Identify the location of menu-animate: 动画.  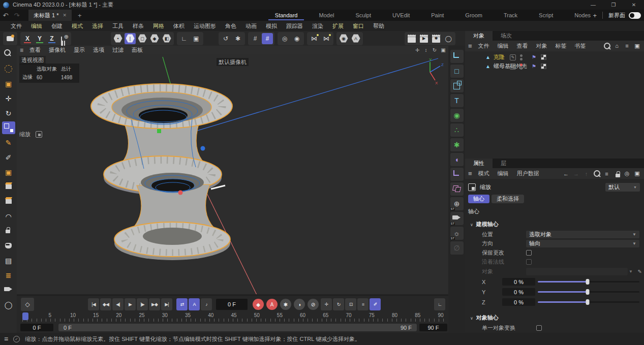
(251, 26).